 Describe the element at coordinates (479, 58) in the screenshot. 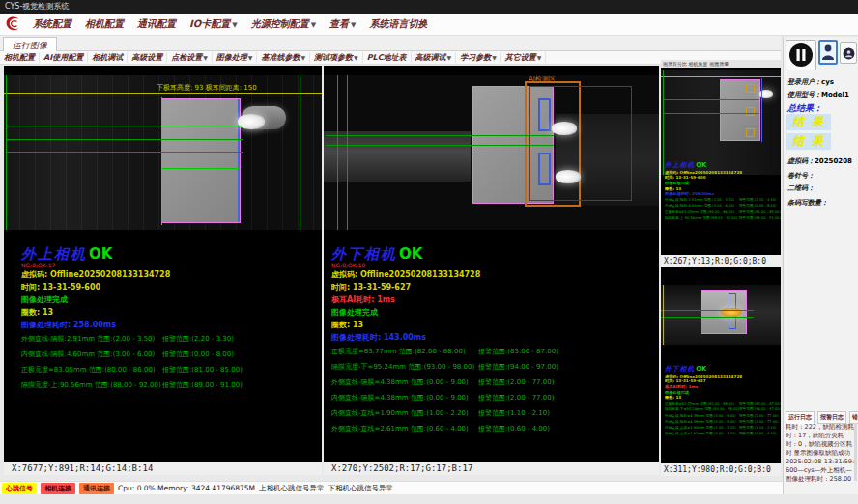

I see `tool-learning-params: 学习参数▼` at that location.